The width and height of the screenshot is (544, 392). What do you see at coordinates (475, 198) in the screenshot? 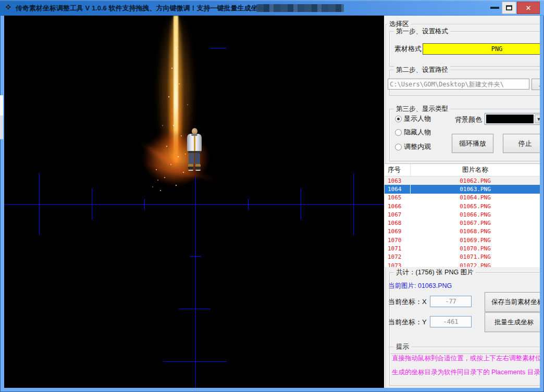
I see `row-filename: 01064.PNG` at bounding box center [475, 198].